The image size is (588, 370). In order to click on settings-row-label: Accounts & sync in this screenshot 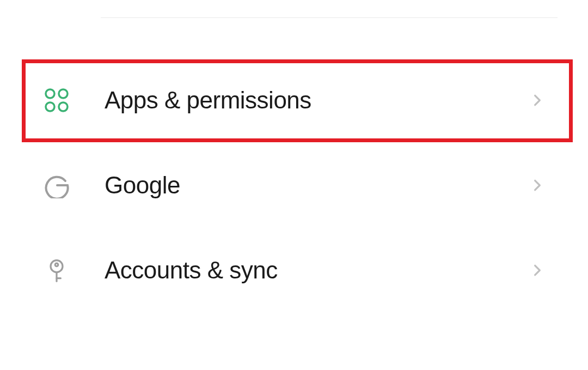, I will do `click(317, 270)`.